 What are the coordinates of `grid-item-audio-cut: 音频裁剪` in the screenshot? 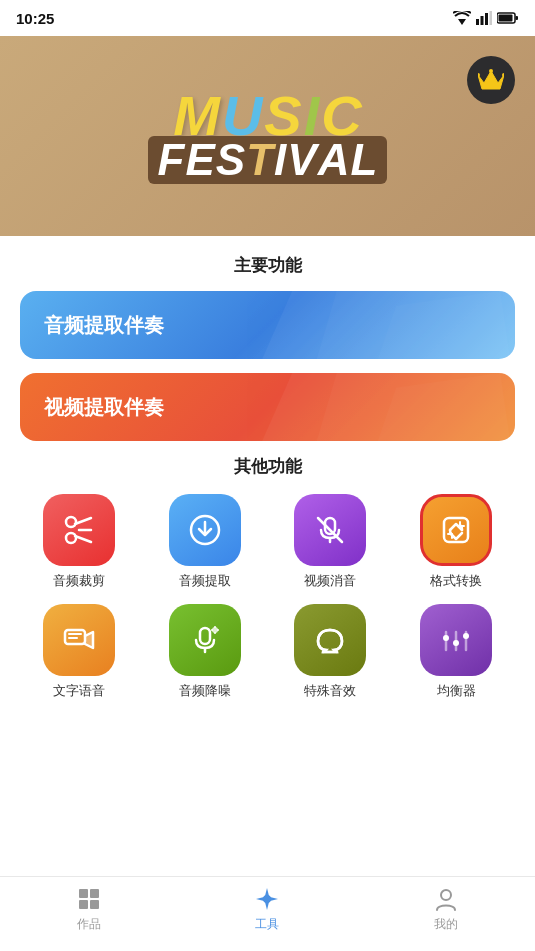 It's located at (79, 542).